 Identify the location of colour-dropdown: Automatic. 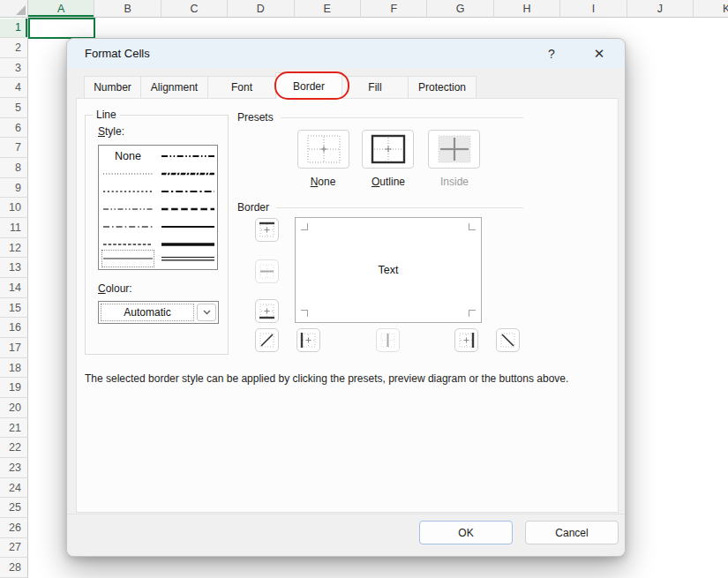
(159, 312).